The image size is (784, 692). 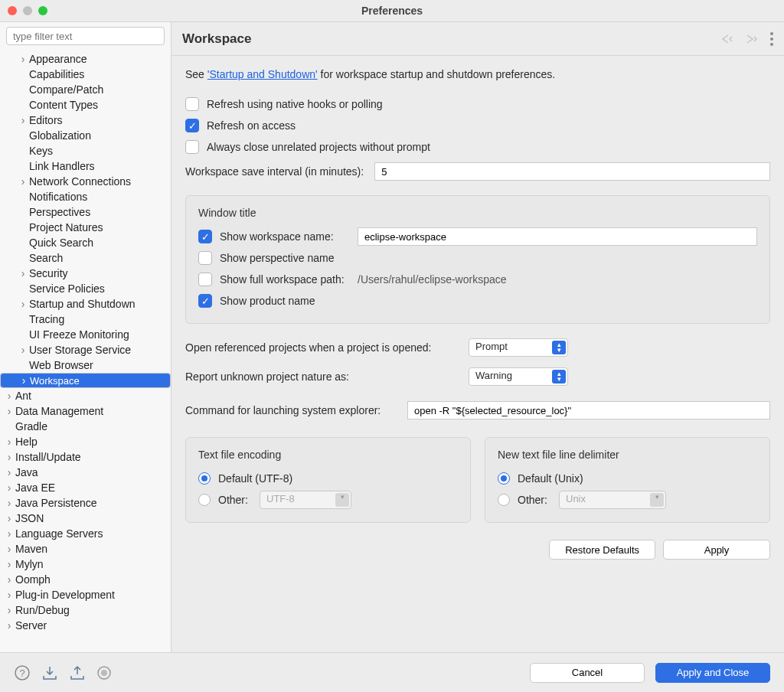 I want to click on tree-node: ›Globalization, so click(x=86, y=135).